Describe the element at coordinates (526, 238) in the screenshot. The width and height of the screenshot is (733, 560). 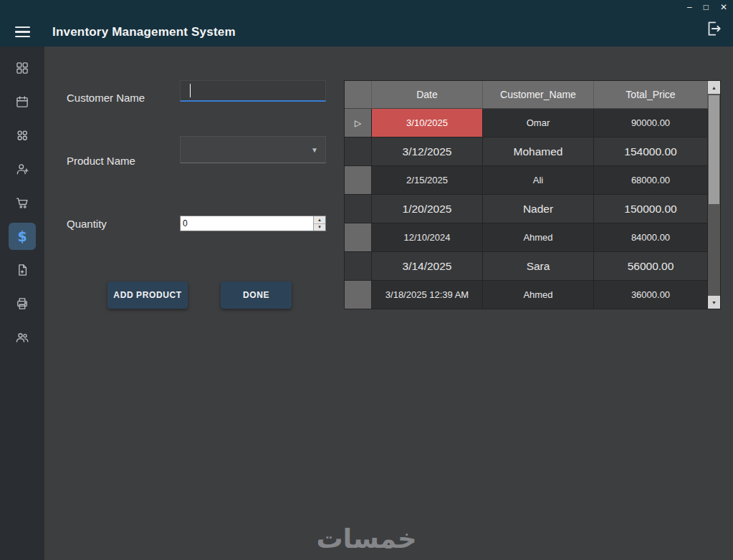
I see `table-row: 12/10/2024 Ahmed 84000.00` at that location.